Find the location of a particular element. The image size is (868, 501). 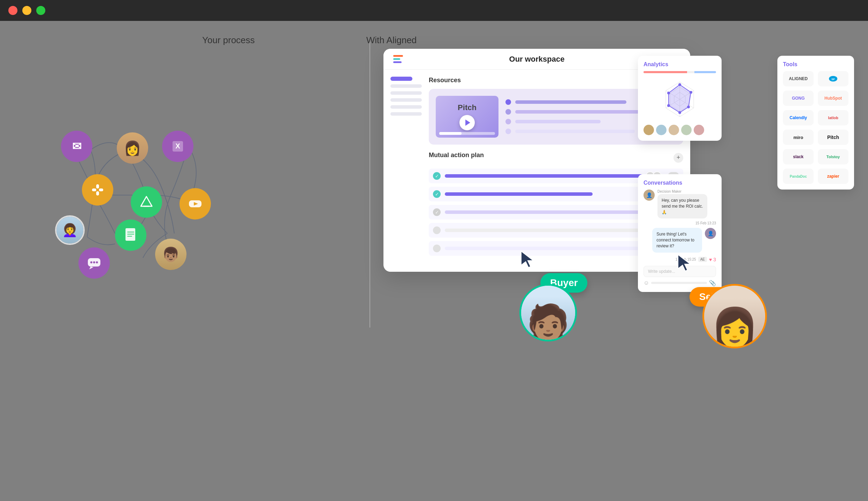

pitch-title: Pitch is located at coordinates (467, 108).